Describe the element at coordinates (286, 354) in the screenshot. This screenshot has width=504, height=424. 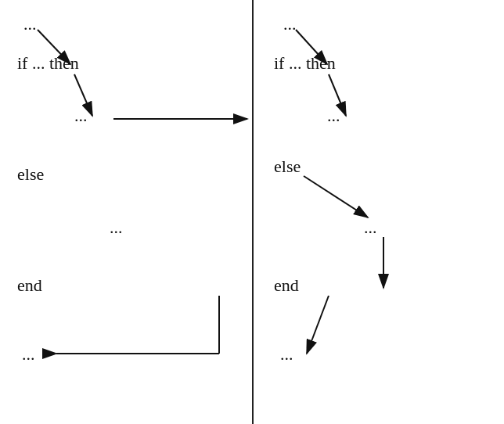
I see `right-ellipsis-bottom: ...` at that location.